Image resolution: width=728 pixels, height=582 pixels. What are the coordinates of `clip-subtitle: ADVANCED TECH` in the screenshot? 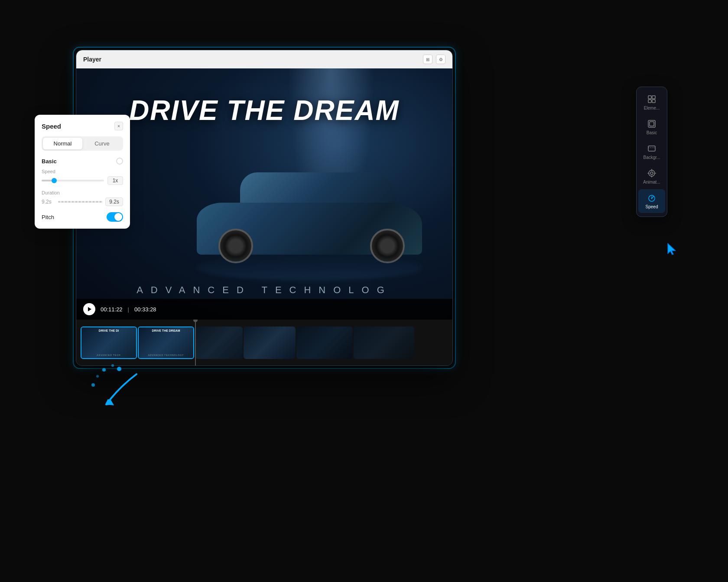 It's located at (109, 355).